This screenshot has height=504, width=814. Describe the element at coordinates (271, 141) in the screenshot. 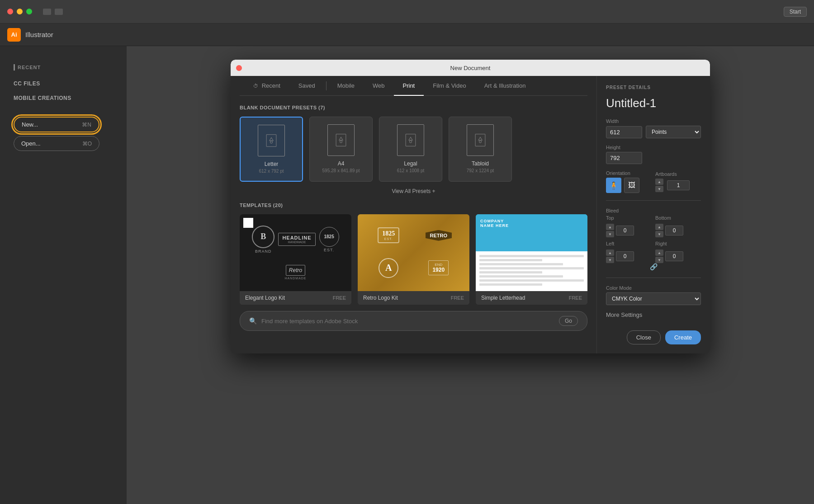

I see `preset-letter-icon` at that location.